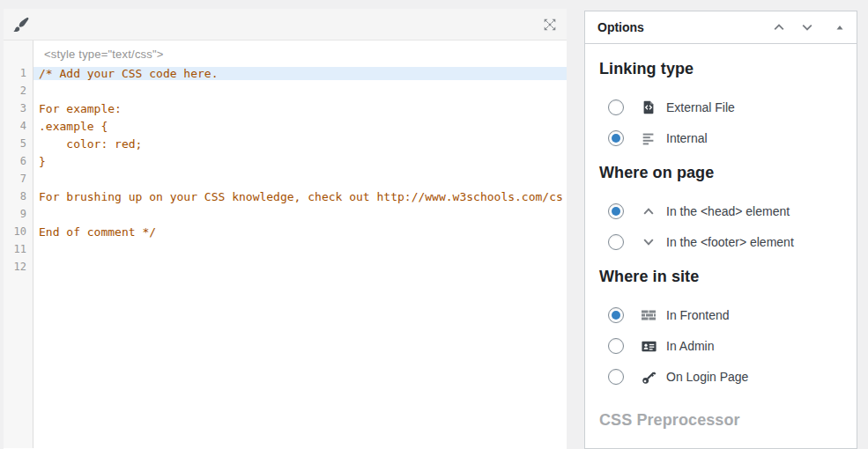 The image size is (868, 449). What do you see at coordinates (725, 346) in the screenshot?
I see `radio-option: In Admin` at bounding box center [725, 346].